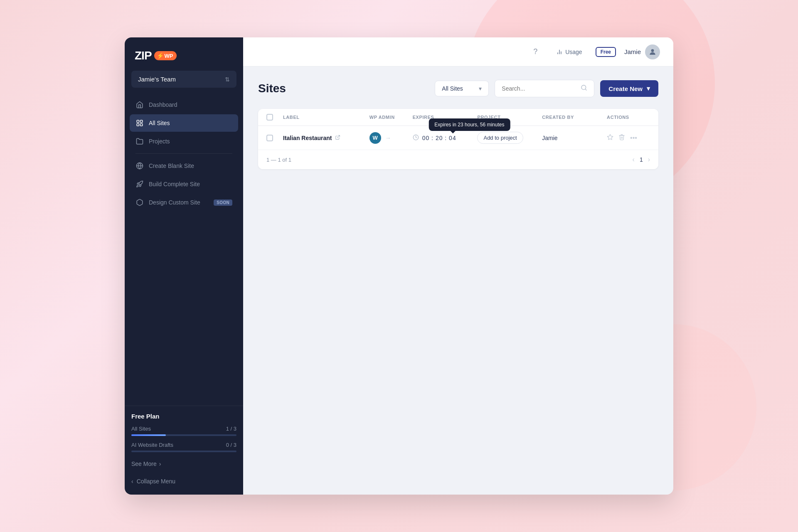 The width and height of the screenshot is (798, 532). I want to click on filter-dropdown: All Sites ▾, so click(462, 89).